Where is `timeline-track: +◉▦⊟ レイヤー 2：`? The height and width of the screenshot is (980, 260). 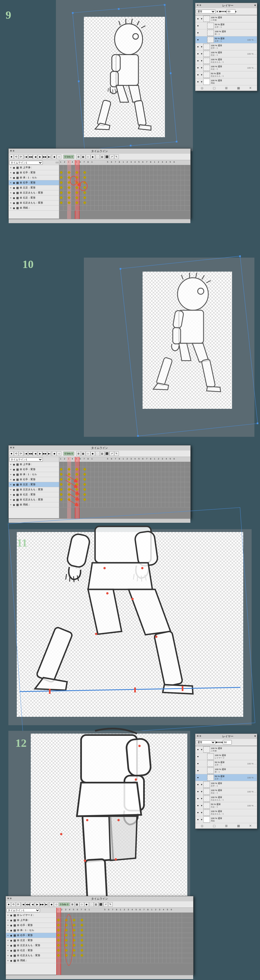
timeline-track: +◉▦⊟ レイヤー 2： is located at coordinates (31, 915).